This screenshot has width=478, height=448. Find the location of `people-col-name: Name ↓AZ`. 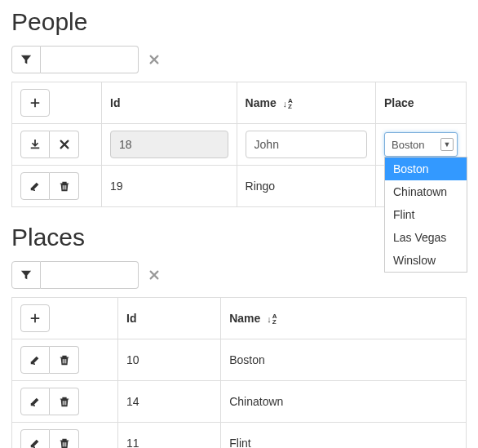

people-col-name: Name ↓AZ is located at coordinates (306, 103).